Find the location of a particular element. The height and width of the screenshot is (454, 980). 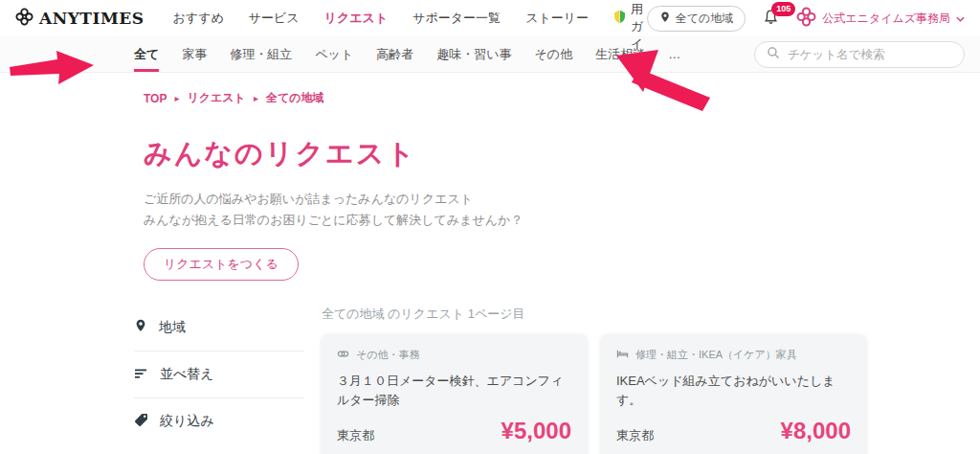

card-category-label: 修理・組立・IKEA（イケア）家具 is located at coordinates (716, 354).